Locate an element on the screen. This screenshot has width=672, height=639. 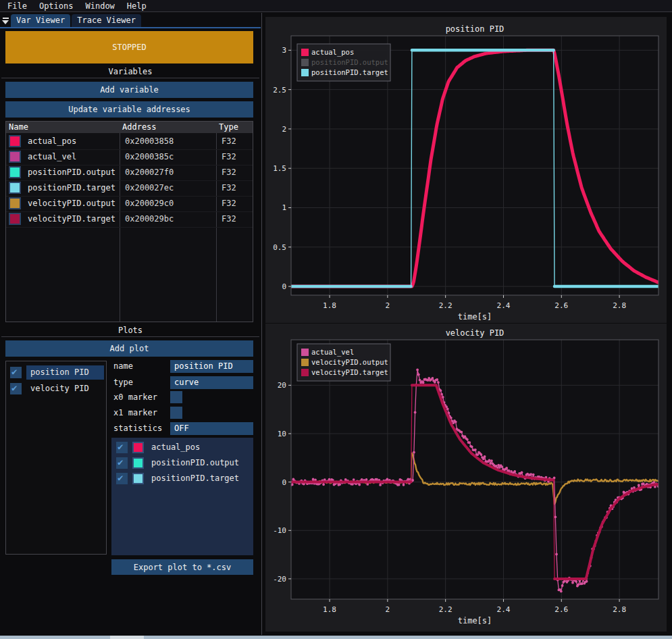
plot-var-label-positionpid-output: positionPID.output is located at coordinates (195, 463).